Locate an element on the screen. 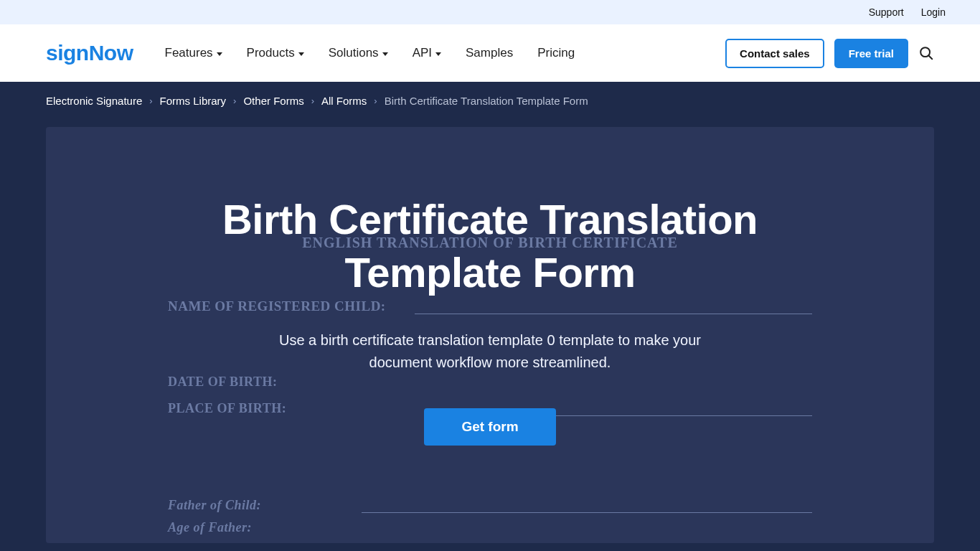 The image size is (980, 551). main-header: signNow Features Products Solutions API … is located at coordinates (490, 53).